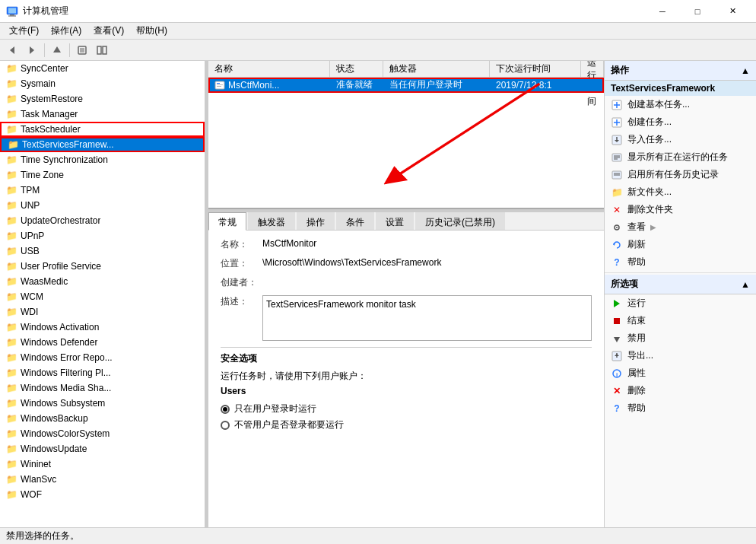 The width and height of the screenshot is (756, 544). I want to click on forward-button, so click(32, 50).